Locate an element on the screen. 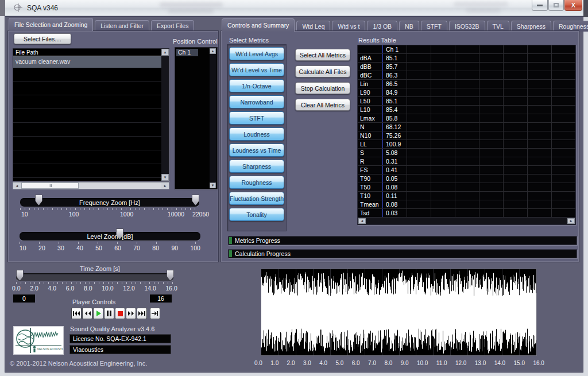 Image resolution: width=588 pixels, height=376 pixels. fast-forward-icon is located at coordinates (131, 313).